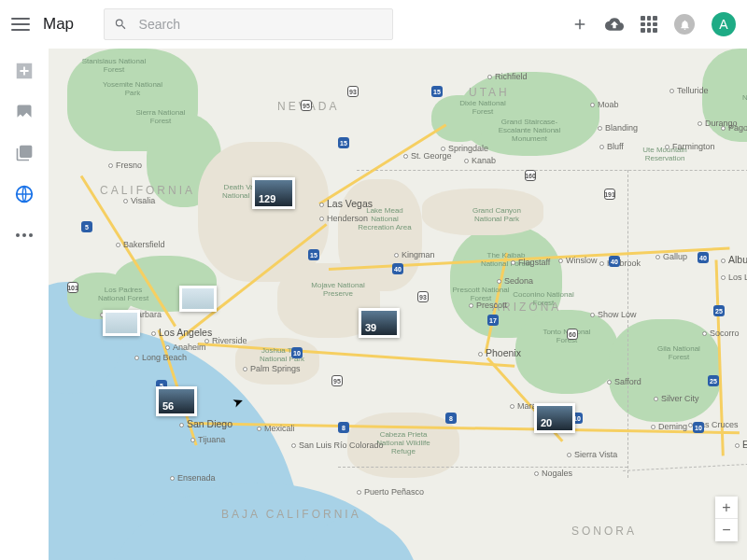  Describe the element at coordinates (543, 300) in the screenshot. I see `park-label: Coconino National Forest` at that location.